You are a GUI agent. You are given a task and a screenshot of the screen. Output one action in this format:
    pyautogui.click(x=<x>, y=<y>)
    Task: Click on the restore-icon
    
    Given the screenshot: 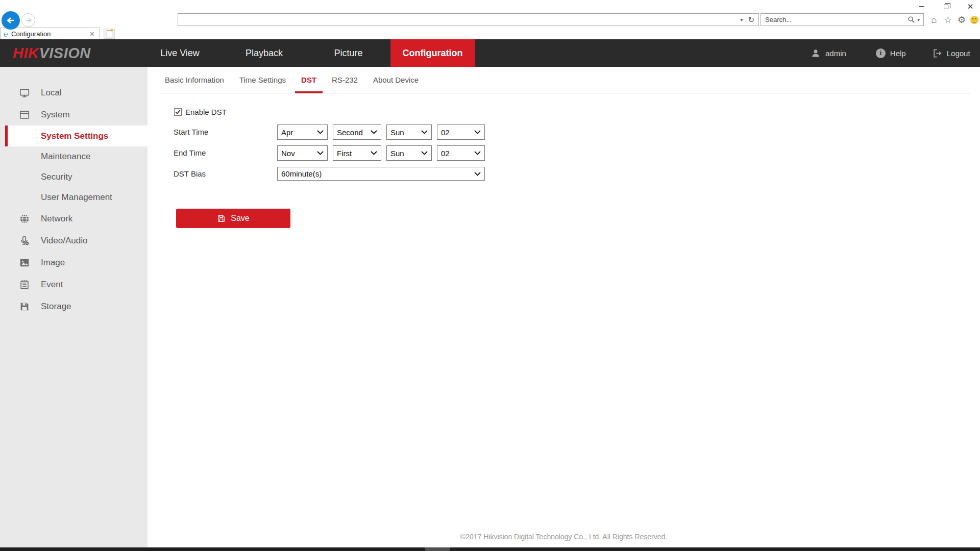 What is the action you would take?
    pyautogui.click(x=946, y=7)
    